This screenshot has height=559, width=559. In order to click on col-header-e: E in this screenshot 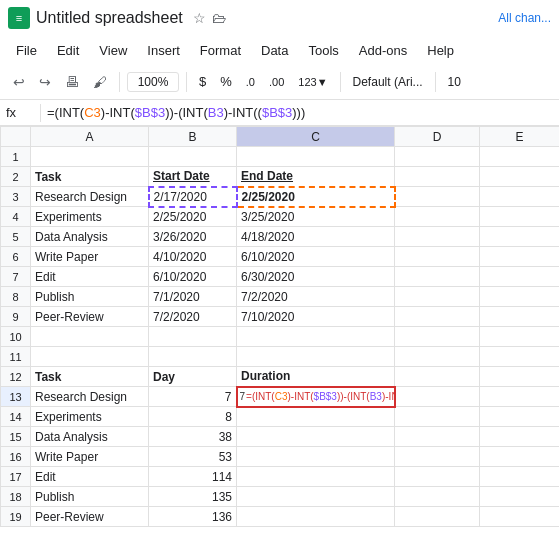, I will do `click(520, 137)`.